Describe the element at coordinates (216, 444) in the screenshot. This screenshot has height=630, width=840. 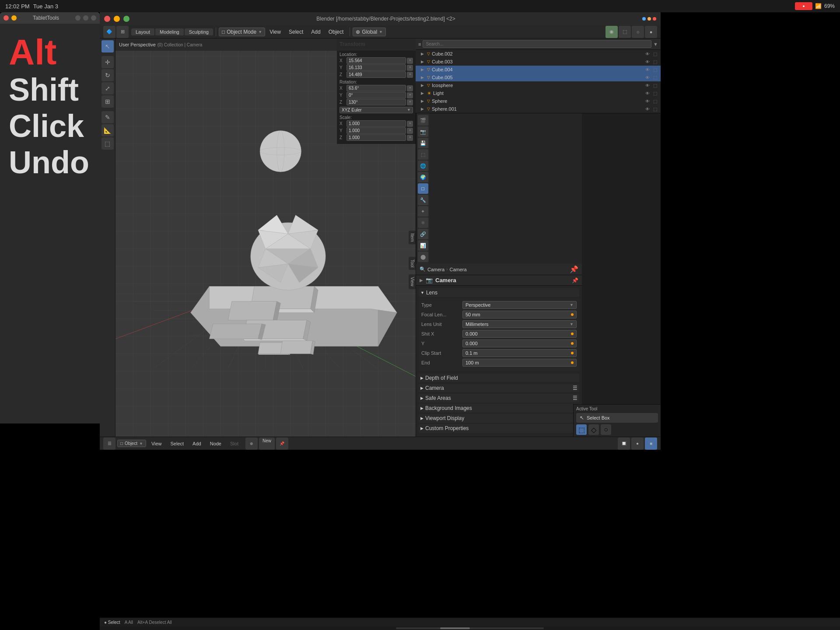
I see `bottom-menu-node: Node` at that location.